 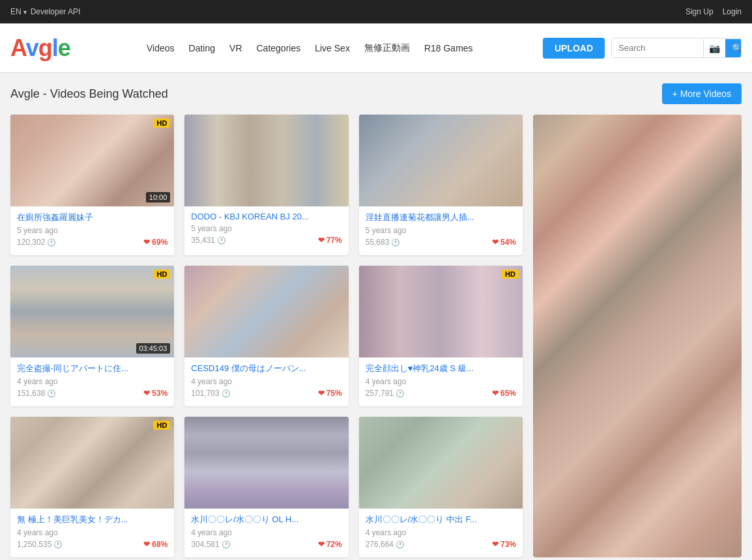 I want to click on view-count: 257,791 🕐, so click(x=385, y=393).